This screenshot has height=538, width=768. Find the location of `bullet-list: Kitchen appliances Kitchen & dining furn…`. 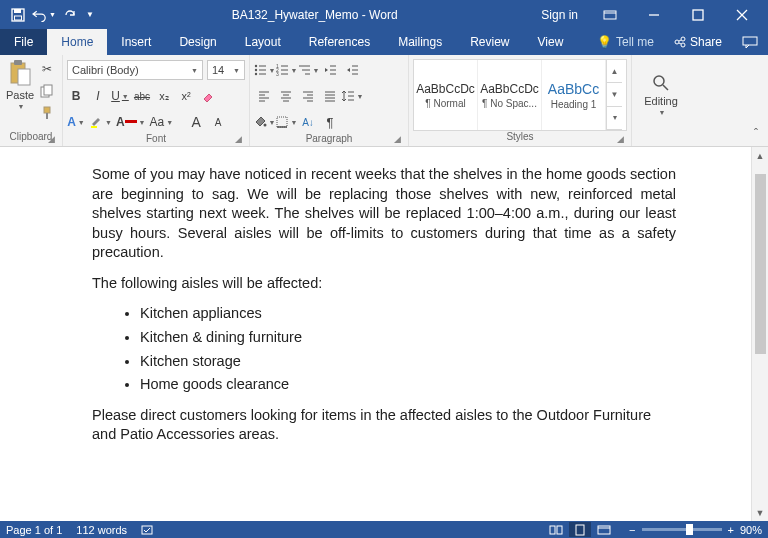

bullet-list: Kitchen appliances Kitchen & dining furn… is located at coordinates (384, 349).